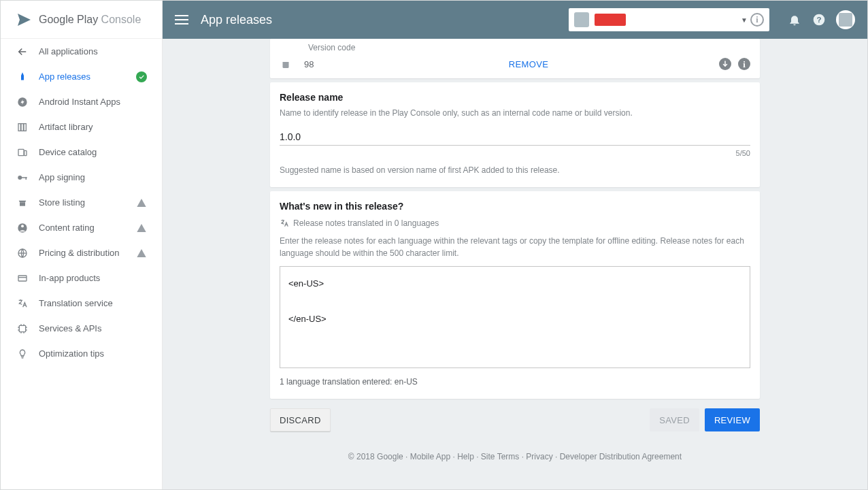 The image size is (868, 490). Describe the element at coordinates (90, 20) in the screenshot. I see `play-console-wordmark: Google Play Console` at that location.